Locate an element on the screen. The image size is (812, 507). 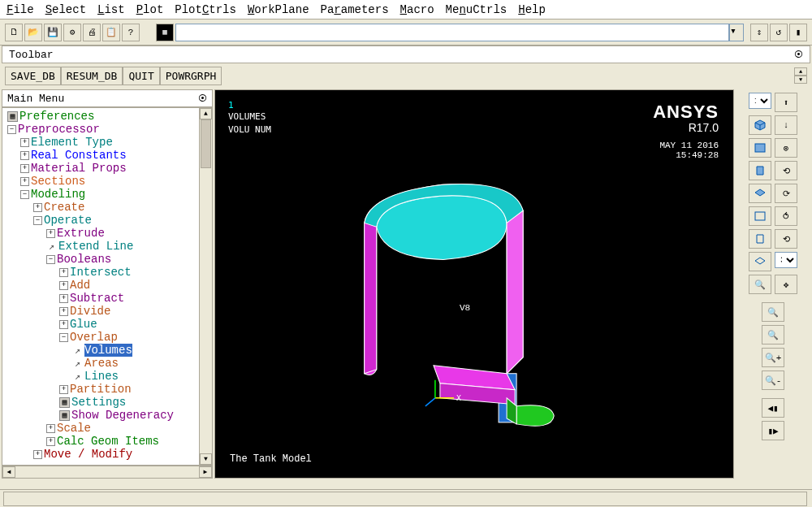
collapse-tree-icon: ⦿ is located at coordinates (203, 99).